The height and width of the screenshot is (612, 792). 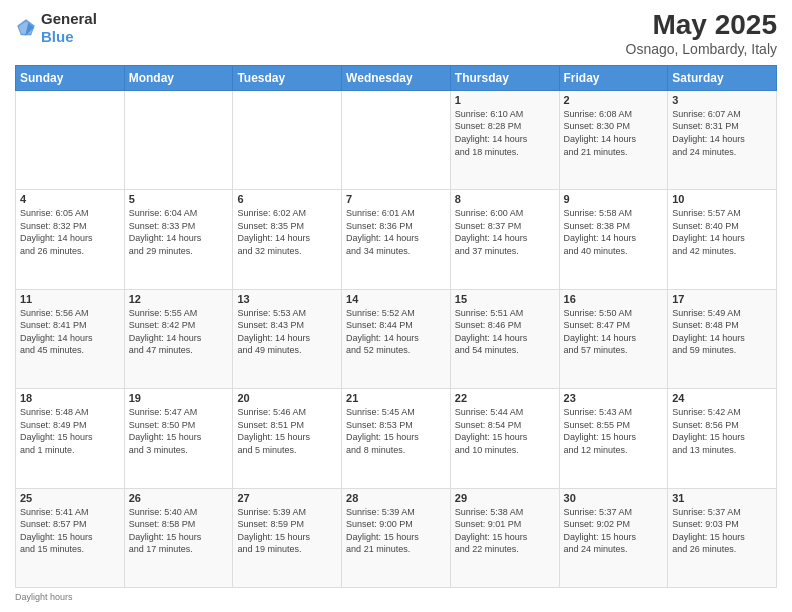 What do you see at coordinates (614, 100) in the screenshot?
I see `day-number: 2` at bounding box center [614, 100].